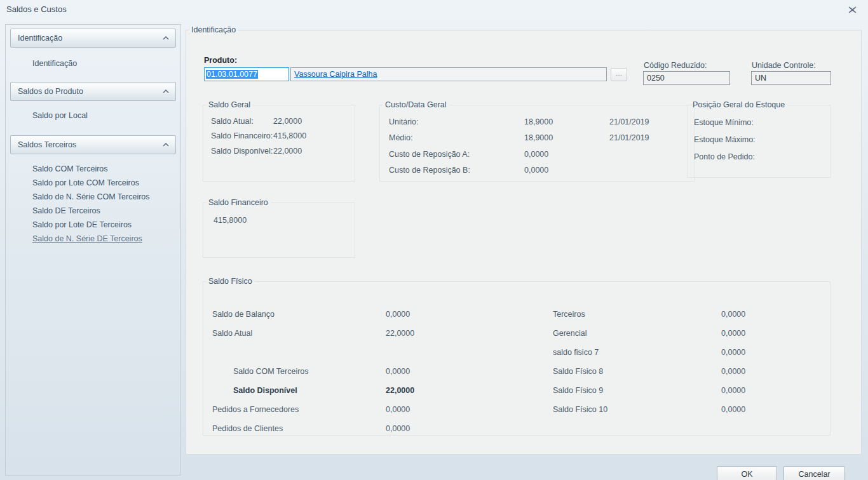  What do you see at coordinates (852, 10) in the screenshot?
I see `close-icon` at bounding box center [852, 10].